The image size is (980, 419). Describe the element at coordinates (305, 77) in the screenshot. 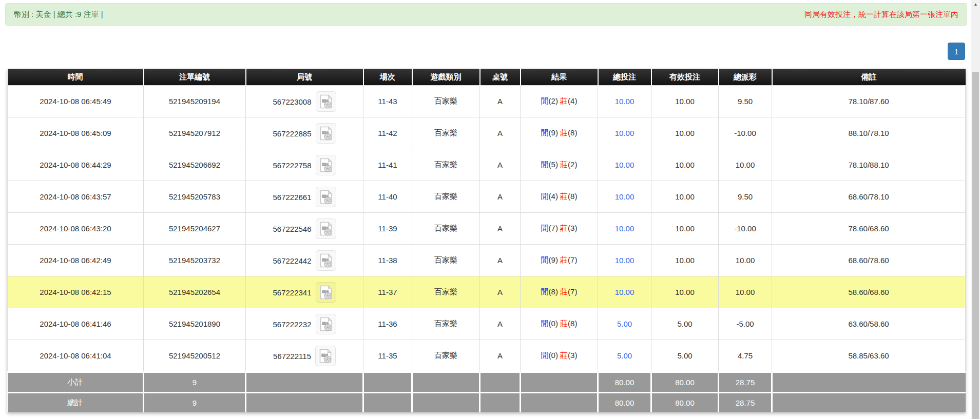

I see `column-header-round_no: 局號` at that location.